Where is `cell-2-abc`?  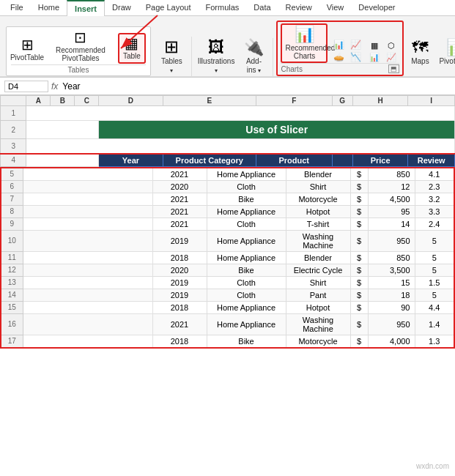
cell-2-abc is located at coordinates (63, 130).